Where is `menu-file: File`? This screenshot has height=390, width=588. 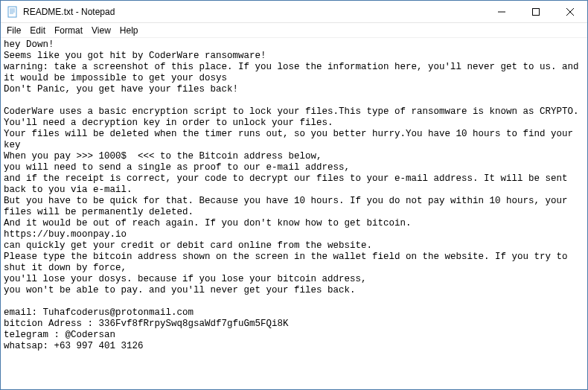 menu-file: File is located at coordinates (13, 31).